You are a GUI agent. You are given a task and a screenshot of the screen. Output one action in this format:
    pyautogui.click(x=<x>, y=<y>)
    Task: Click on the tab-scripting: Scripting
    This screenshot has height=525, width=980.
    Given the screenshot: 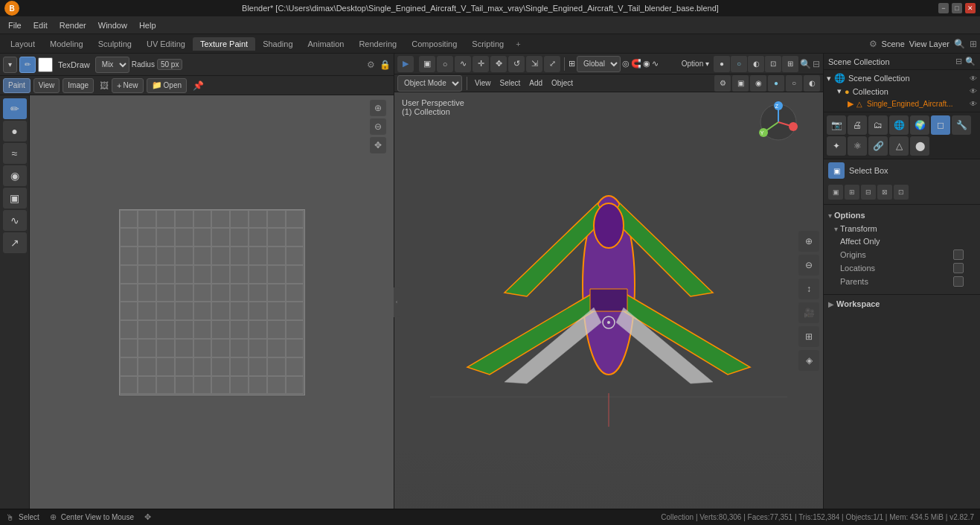 What is the action you would take?
    pyautogui.click(x=488, y=44)
    